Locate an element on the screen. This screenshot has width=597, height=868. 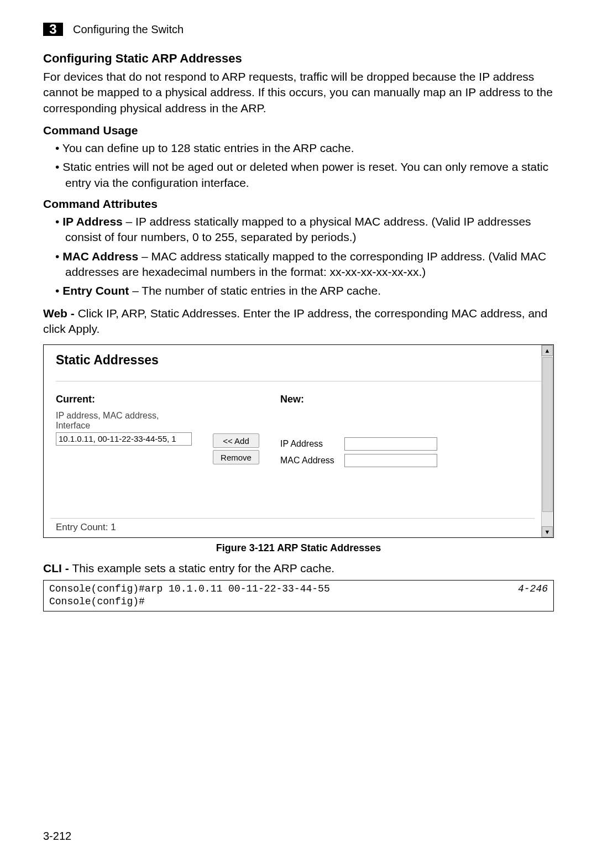
web-instructions: Web - Click IP, ARP, Static Addresses. E… is located at coordinates (298, 322).